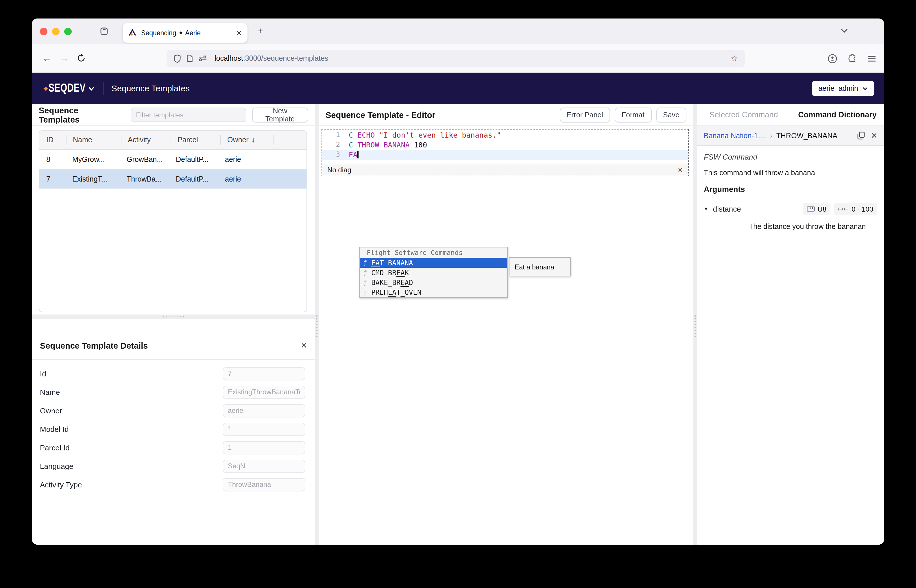 The image size is (916, 588). Describe the element at coordinates (856, 209) in the screenshot. I see `range-badge: ↦↤ 0 - 100` at that location.